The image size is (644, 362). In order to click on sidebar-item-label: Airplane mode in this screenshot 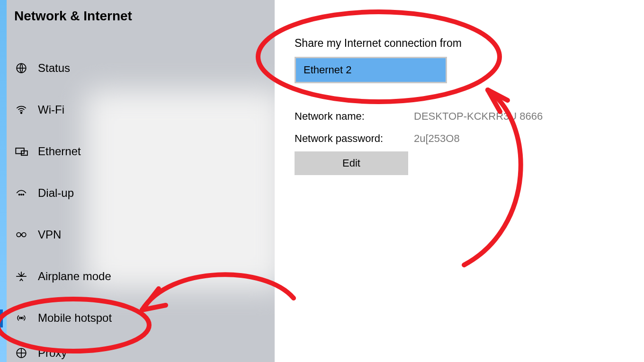, I will do `click(75, 276)`.